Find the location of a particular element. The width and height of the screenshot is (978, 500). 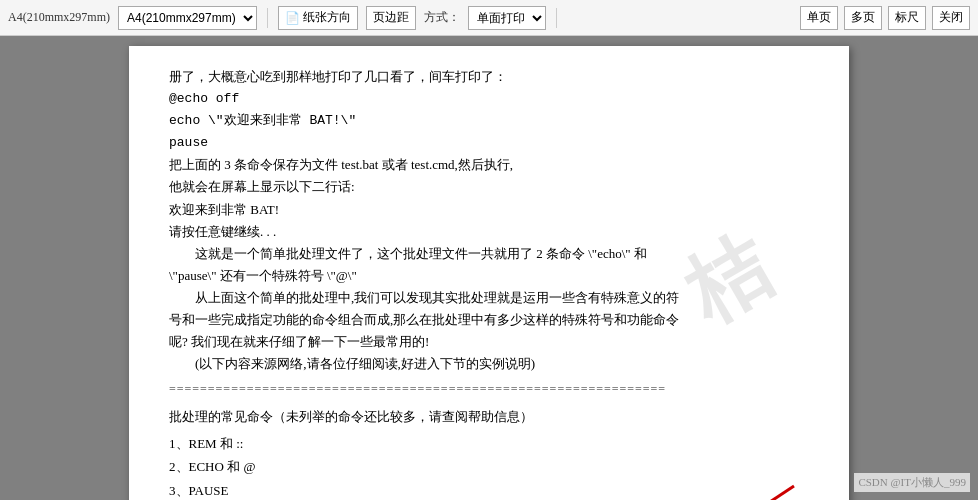

toolbar-right: 单页 多页 标尺 关闭 is located at coordinates (885, 18).